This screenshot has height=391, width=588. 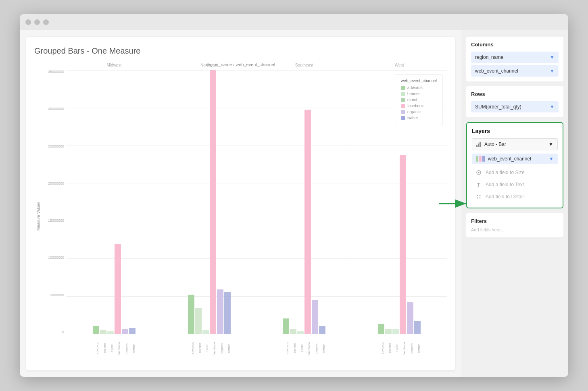 I want to click on legend-item-adwords: adwords, so click(x=419, y=88).